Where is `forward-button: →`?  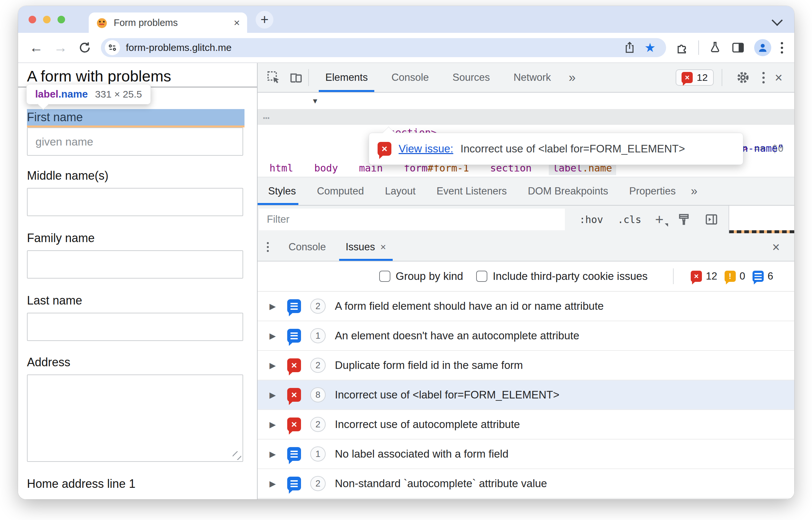
forward-button: → is located at coordinates (60, 48).